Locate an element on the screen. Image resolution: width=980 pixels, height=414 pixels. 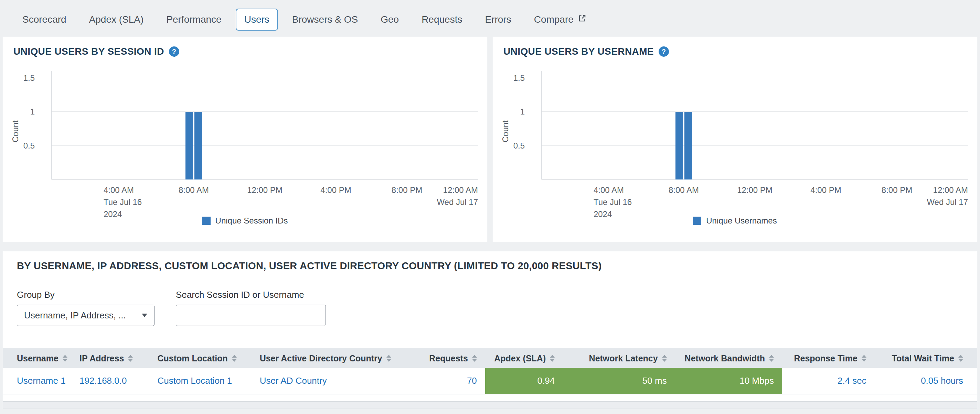
chart-title: UNIQUE USERS BY USERNAME is located at coordinates (579, 52).